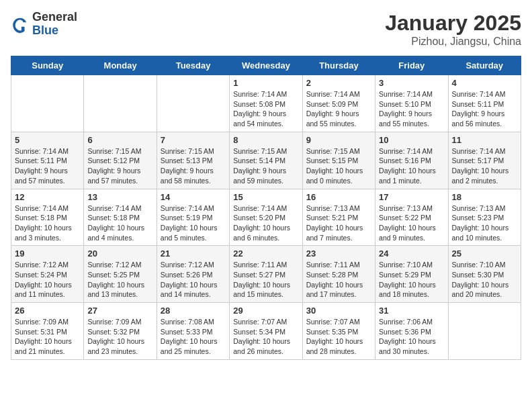 This screenshot has height=411, width=532. What do you see at coordinates (47, 310) in the screenshot?
I see `day-number: 26` at bounding box center [47, 310].